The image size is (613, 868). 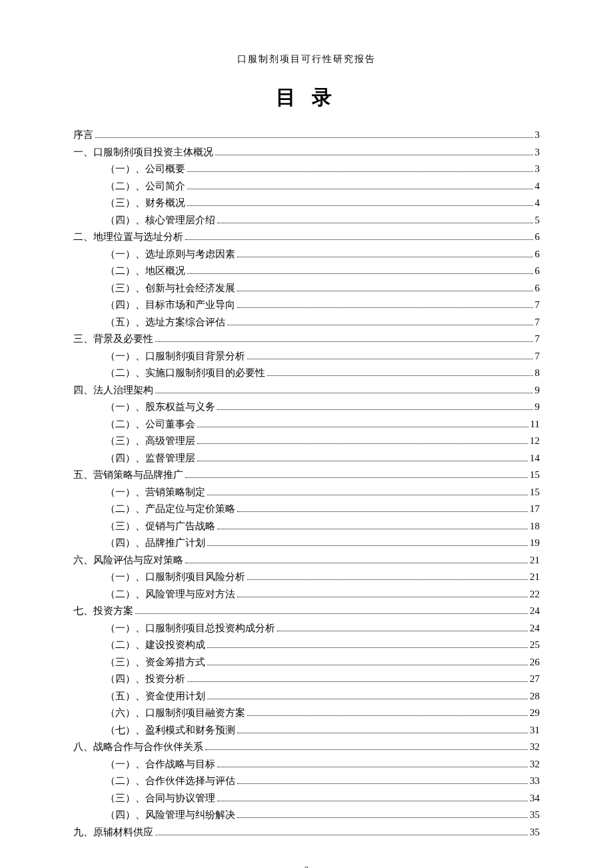 I want to click on toc-entry-page: 32, so click(x=534, y=747).